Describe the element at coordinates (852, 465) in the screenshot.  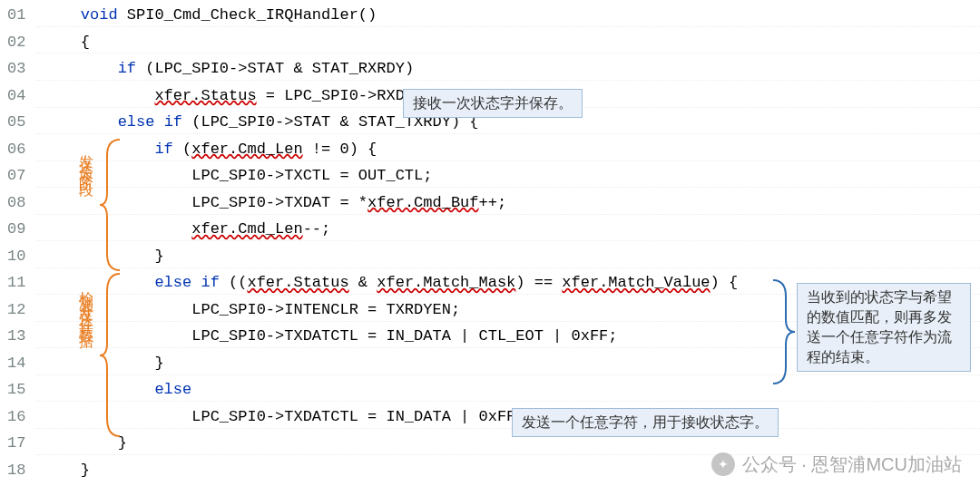
I see `watermark-text: 公众号 · 恩智浦MCU加油站` at that location.